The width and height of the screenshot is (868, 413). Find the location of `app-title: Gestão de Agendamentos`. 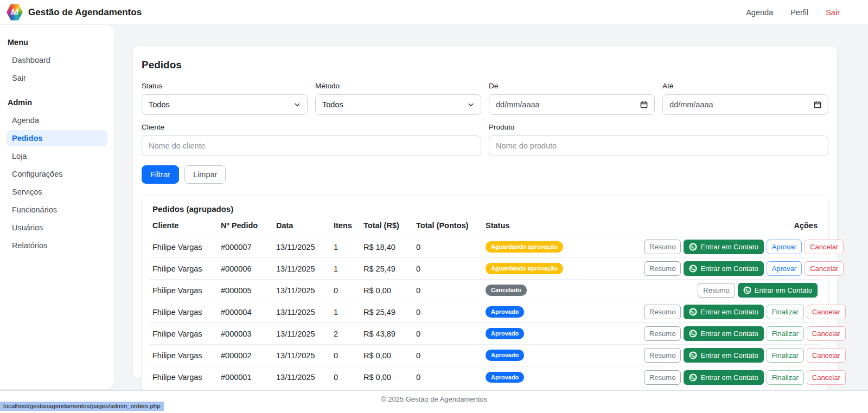

app-title: Gestão de Agendamentos is located at coordinates (85, 12).